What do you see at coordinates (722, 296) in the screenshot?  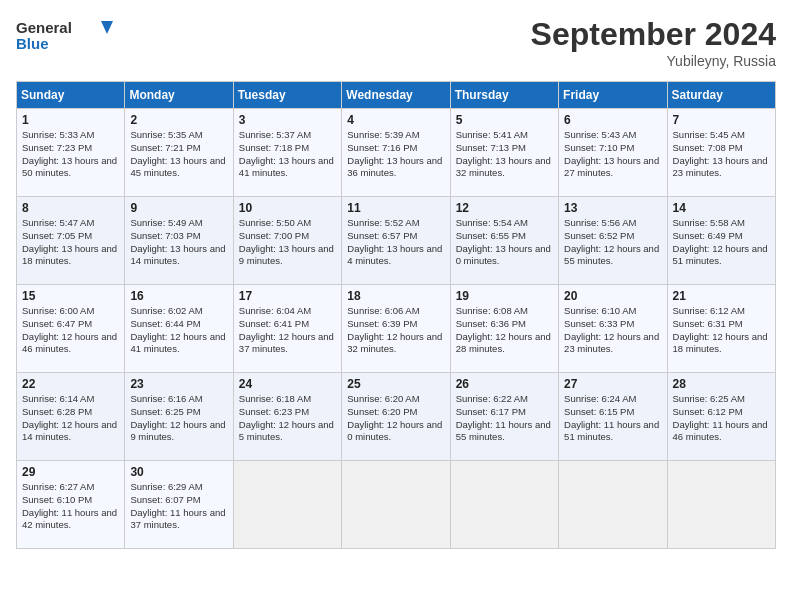 I see `day-number: 21` at bounding box center [722, 296].